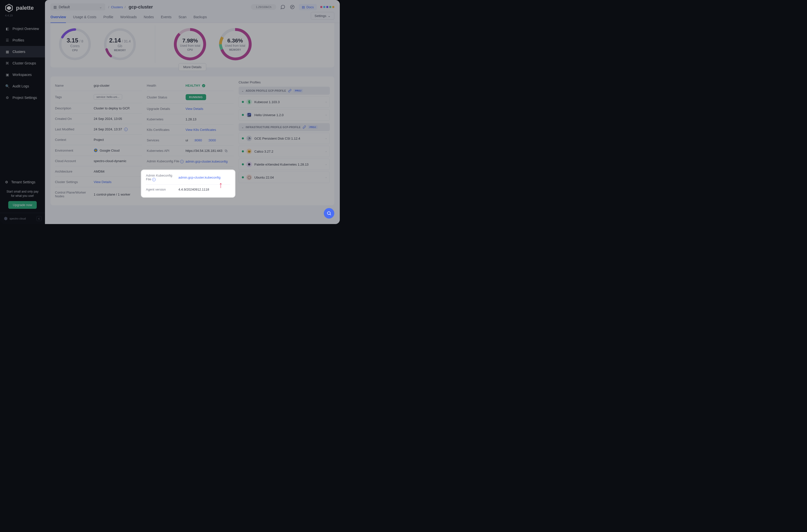 Image resolution: width=807 pixels, height=532 pixels. I want to click on user-avatar, so click(327, 7).